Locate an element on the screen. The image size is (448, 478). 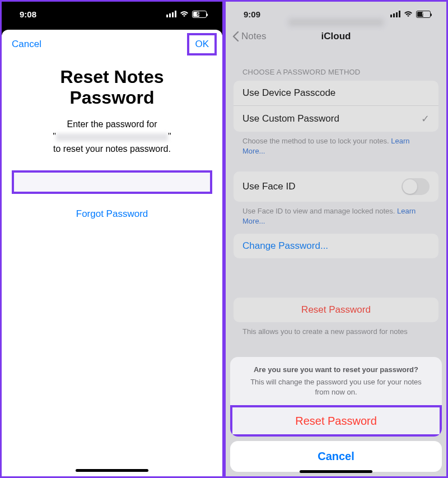
sheet-message: Are you sure you want to reset your pass… is located at coordinates (336, 381).